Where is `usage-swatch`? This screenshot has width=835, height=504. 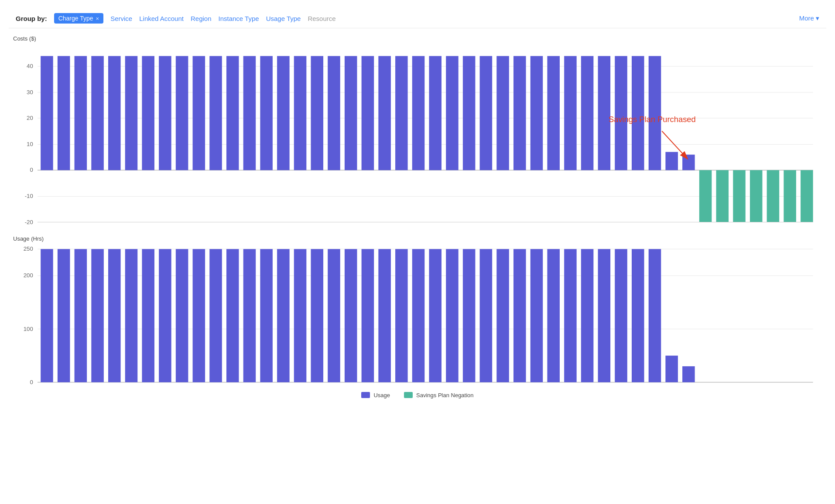 usage-swatch is located at coordinates (366, 395).